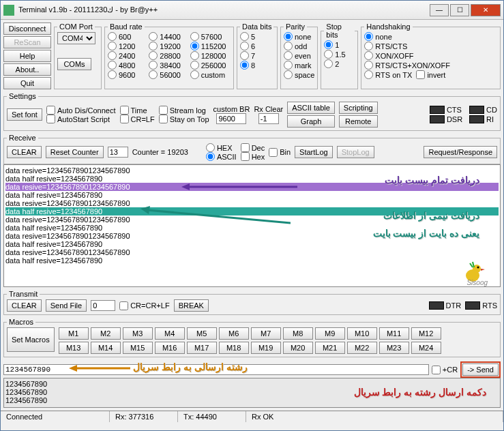 The width and height of the screenshot is (504, 431). What do you see at coordinates (269, 119) in the screenshot?
I see `rx-clear-input` at bounding box center [269, 119].